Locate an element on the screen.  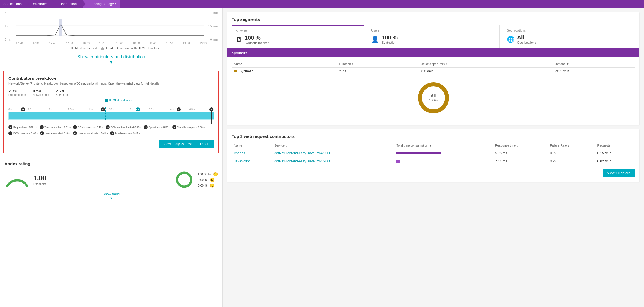
web-row-js-name: JavaScript is located at coordinates (252, 161).